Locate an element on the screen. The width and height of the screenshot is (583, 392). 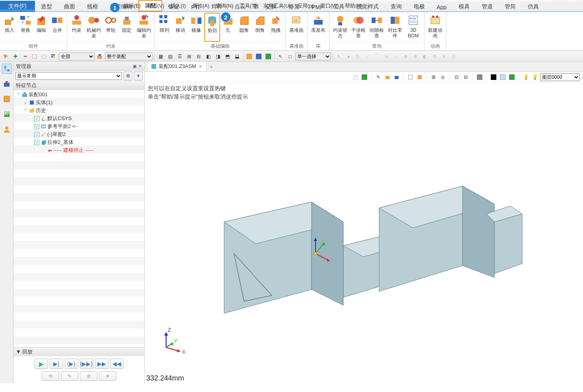
minimize-icon: ▣ is located at coordinates (135, 66).